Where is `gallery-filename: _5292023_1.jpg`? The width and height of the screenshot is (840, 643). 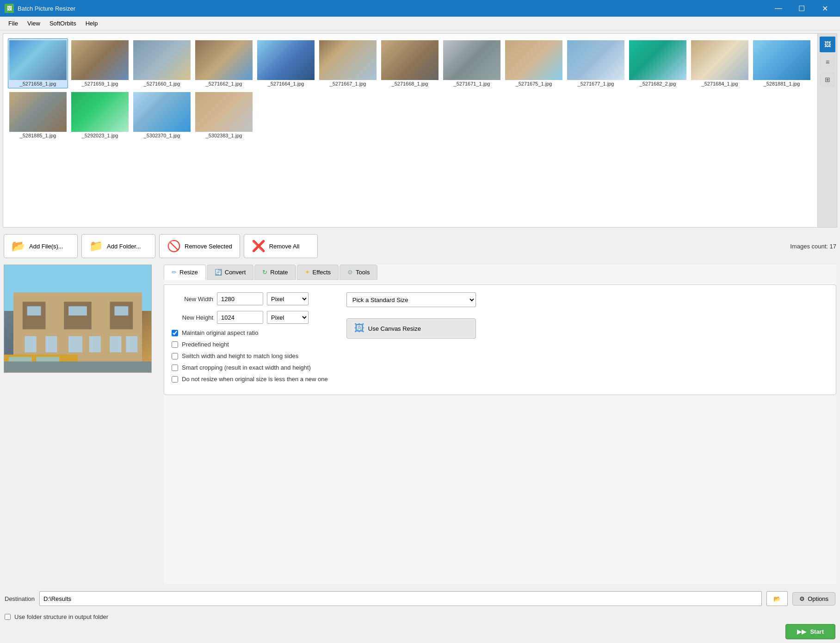 gallery-filename: _5292023_1.jpg is located at coordinates (100, 136).